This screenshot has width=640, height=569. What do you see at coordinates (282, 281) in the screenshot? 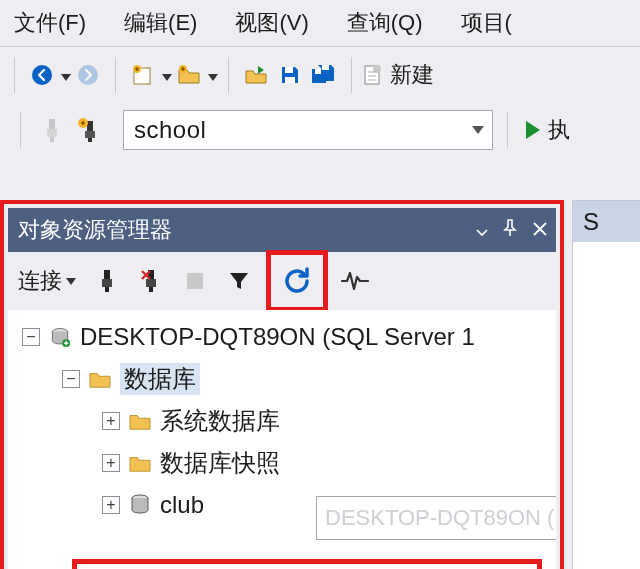
I see `object-explorer-toolbar: 连接` at bounding box center [282, 281].